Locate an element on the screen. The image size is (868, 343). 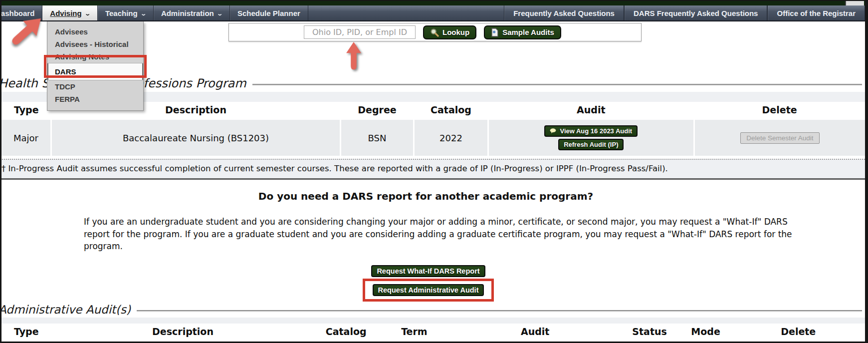
sample-audits-button: Sample Audits is located at coordinates (523, 32).